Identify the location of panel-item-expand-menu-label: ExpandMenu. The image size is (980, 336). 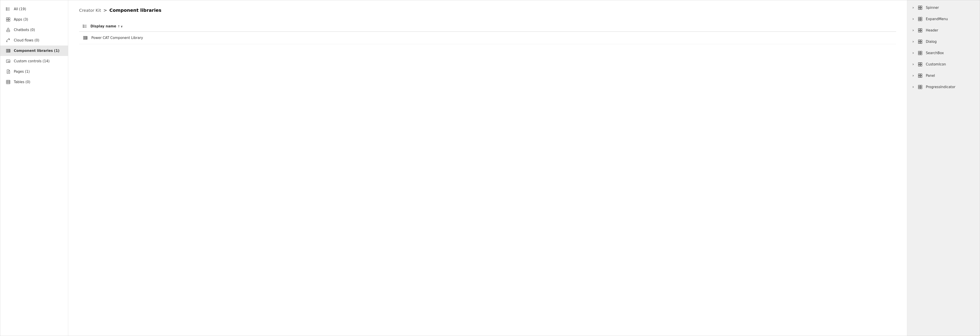
(937, 19).